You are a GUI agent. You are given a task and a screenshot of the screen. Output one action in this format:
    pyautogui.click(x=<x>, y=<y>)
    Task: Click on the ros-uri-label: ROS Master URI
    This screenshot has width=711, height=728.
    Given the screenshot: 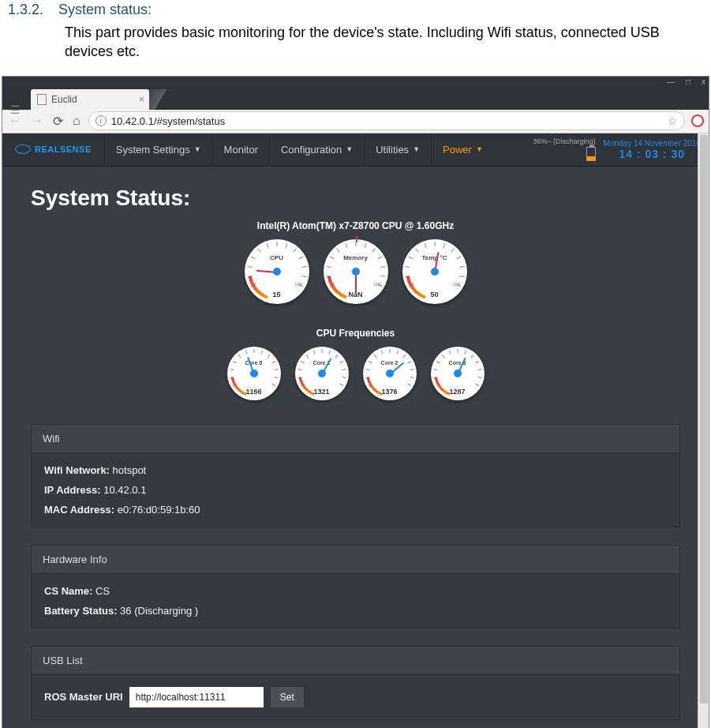 What is the action you would take?
    pyautogui.click(x=84, y=696)
    